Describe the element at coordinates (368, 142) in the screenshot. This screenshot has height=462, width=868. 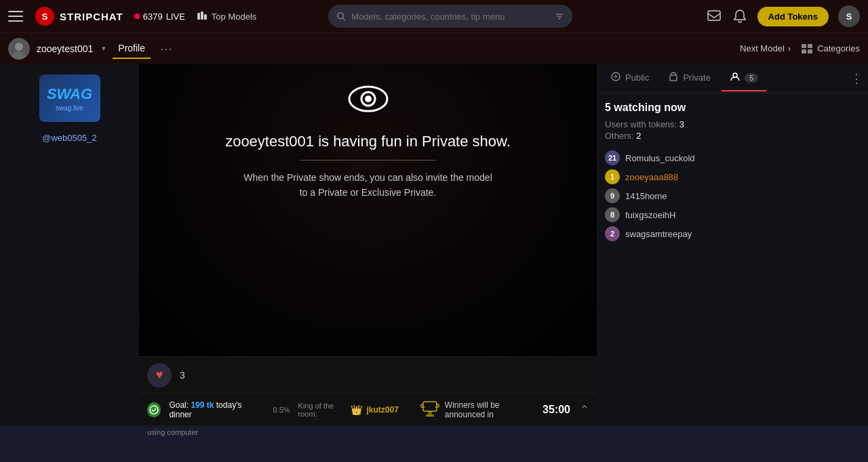
I see `private-show-title: zooeytest001 is having fun in Private sh…` at that location.